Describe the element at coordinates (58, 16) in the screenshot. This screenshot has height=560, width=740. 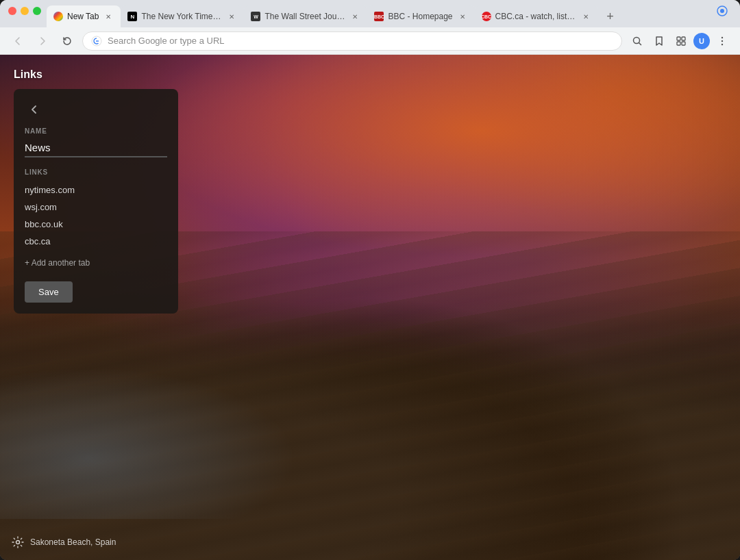
I see `tab-favicon-new-tab` at that location.